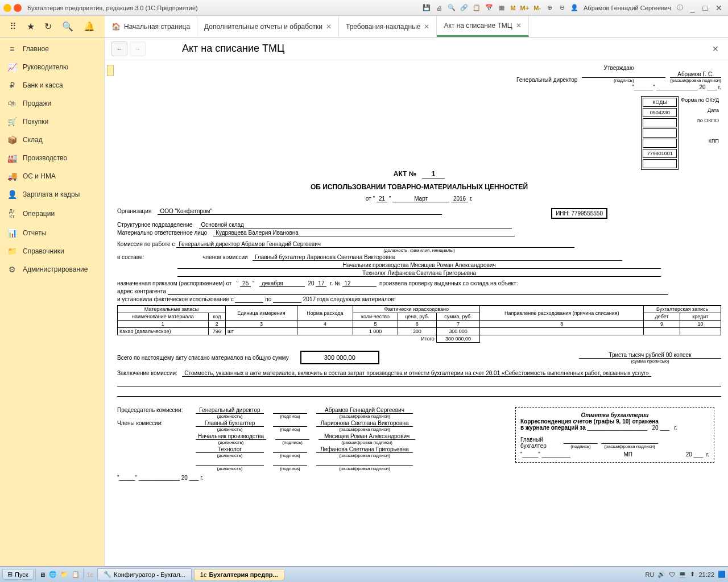  I want to click on margin-marker, so click(110, 70).